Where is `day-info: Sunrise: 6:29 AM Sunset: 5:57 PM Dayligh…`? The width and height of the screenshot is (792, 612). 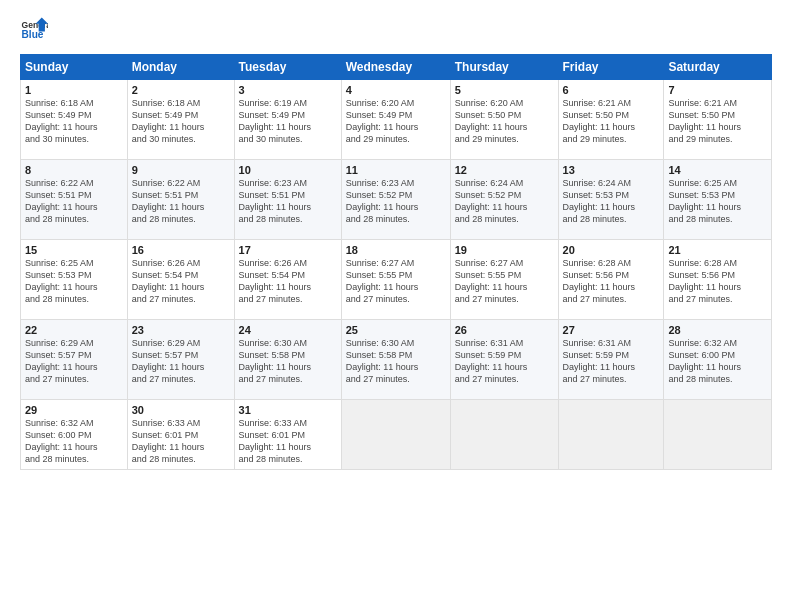
day-info: Sunrise: 6:29 AM Sunset: 5:57 PM Dayligh… is located at coordinates (74, 362).